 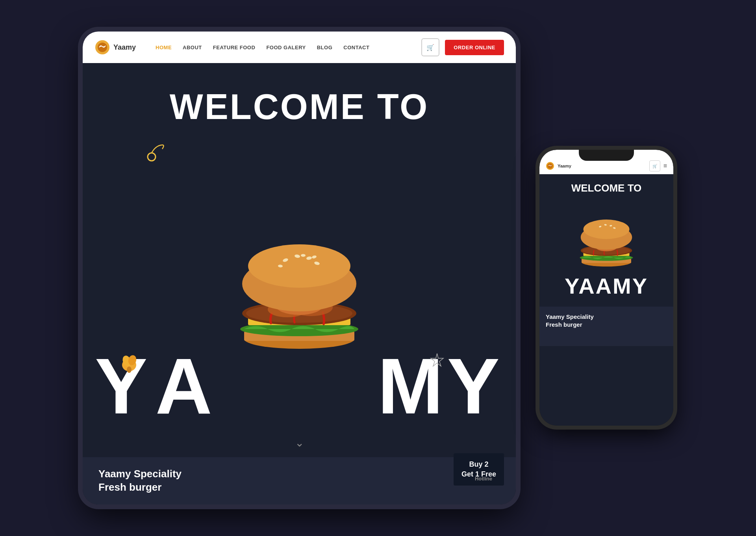 I want to click on phone-footer: Yaamy Speciality Fresh burger, so click(x=606, y=326).